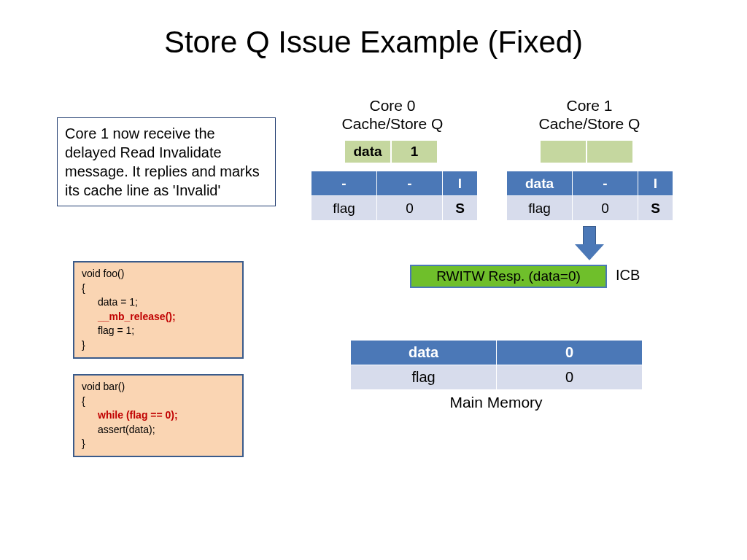  I want to click on core0-cache-table: - - I flag 0 S, so click(394, 195).